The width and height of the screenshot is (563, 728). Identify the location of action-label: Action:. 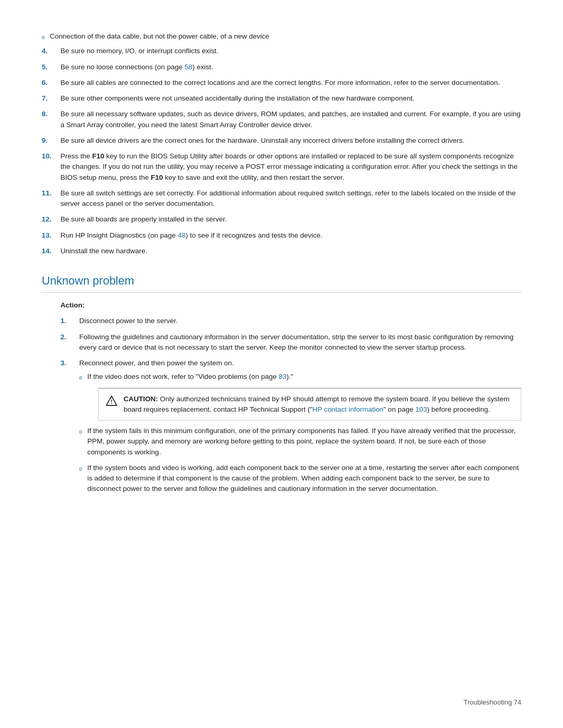
(291, 305).